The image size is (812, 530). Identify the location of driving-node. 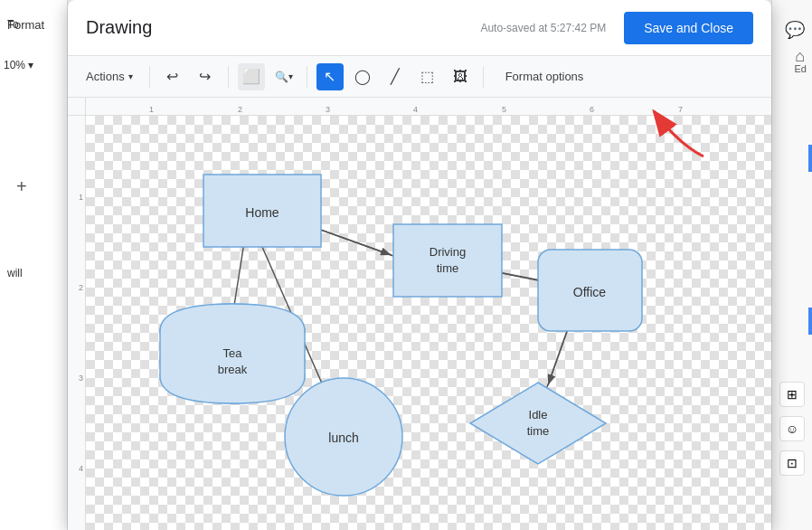
(448, 260).